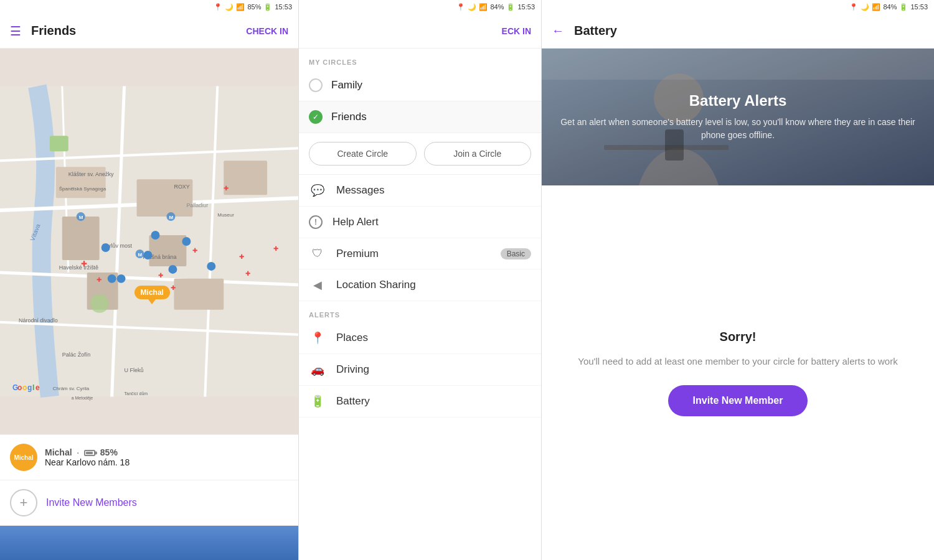  I want to click on menu-item-places: 📍 Places, so click(420, 338).